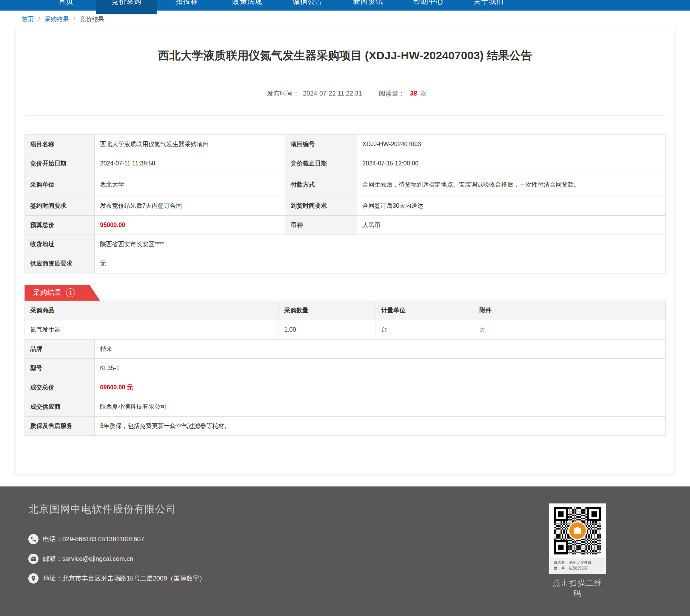  I want to click on views-unit: 次, so click(424, 94).